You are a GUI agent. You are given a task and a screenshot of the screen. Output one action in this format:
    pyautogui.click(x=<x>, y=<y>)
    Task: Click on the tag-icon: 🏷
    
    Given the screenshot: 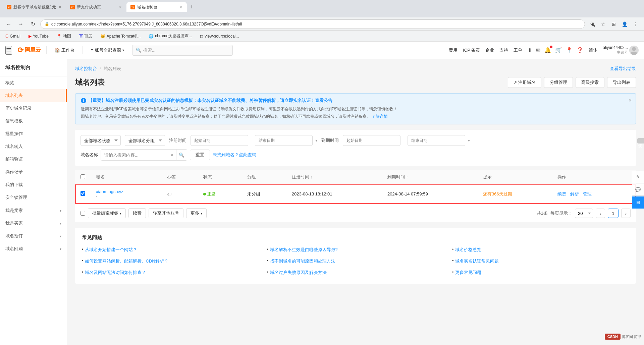 What is the action you would take?
    pyautogui.click(x=169, y=194)
    